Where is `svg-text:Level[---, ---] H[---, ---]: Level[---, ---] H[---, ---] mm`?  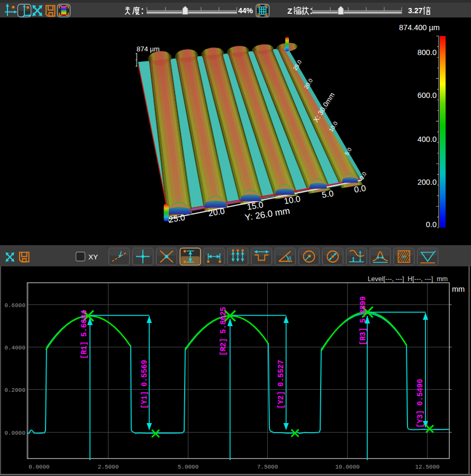 svg-text:Level[---, ---] H[---, ---]: Level[---, ---] H[---, ---] mm is located at coordinates (407, 279).